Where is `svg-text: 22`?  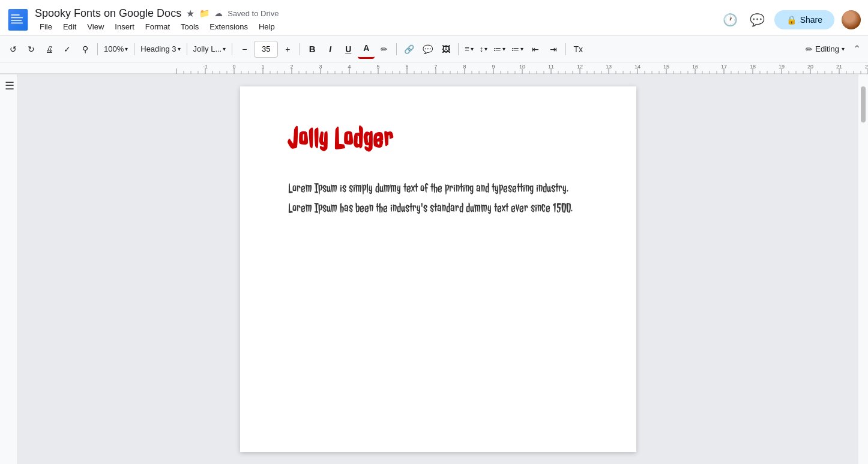 svg-text: 22 is located at coordinates (867, 67).